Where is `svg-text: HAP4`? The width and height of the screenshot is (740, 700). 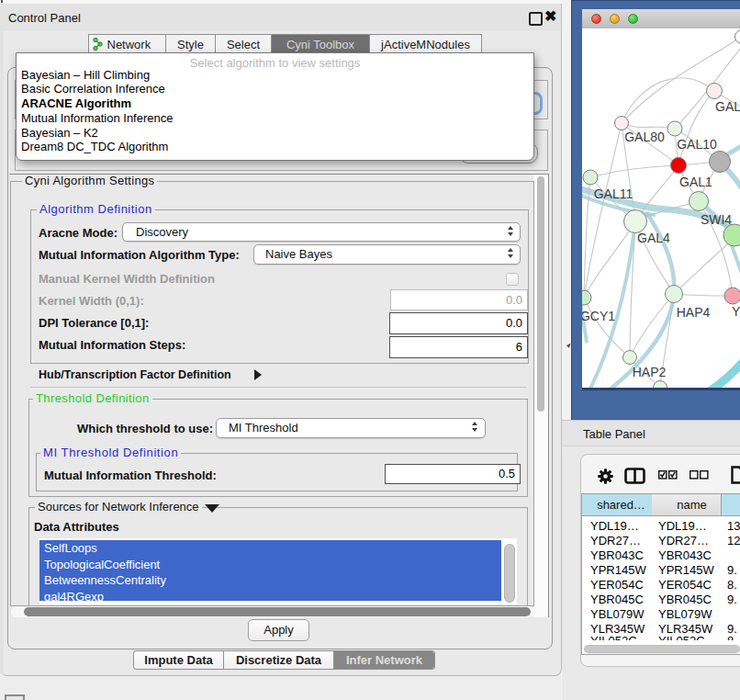 svg-text: HAP4 is located at coordinates (694, 312).